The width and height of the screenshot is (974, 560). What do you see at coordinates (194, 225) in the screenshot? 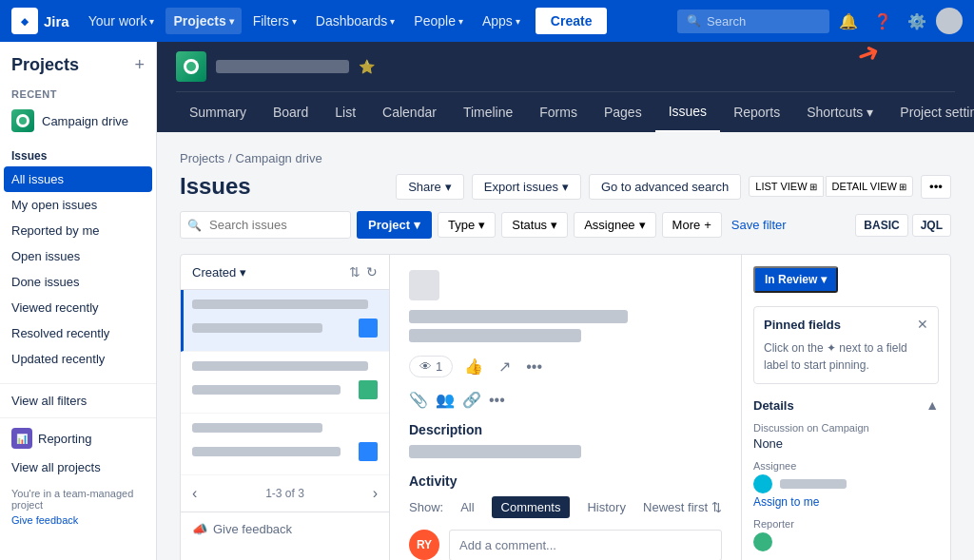
I see `search-icon: 🔍` at bounding box center [194, 225].